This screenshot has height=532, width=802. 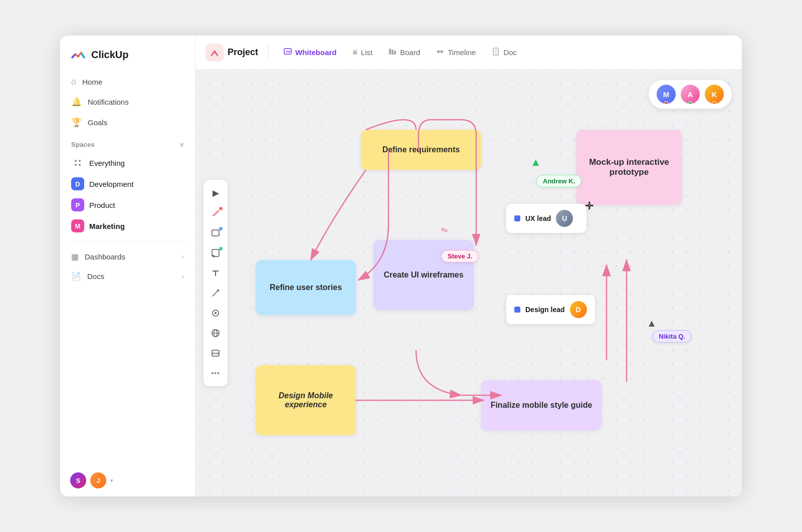 What do you see at coordinates (83, 144) in the screenshot?
I see `spaces-label: Spaces` at bounding box center [83, 144].